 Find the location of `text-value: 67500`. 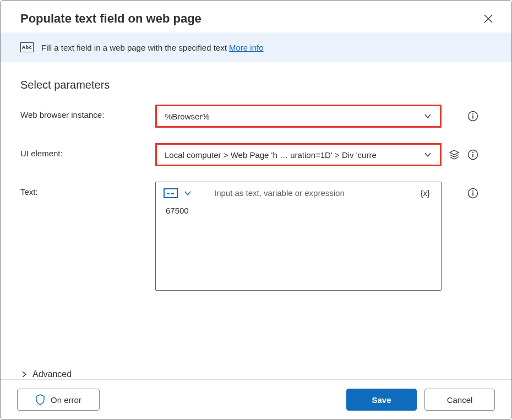

text-value: 67500 is located at coordinates (298, 246).